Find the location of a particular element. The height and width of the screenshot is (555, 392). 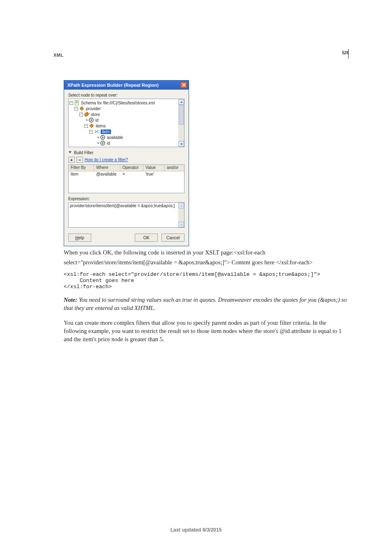

help-button: Help is located at coordinates (80, 238).